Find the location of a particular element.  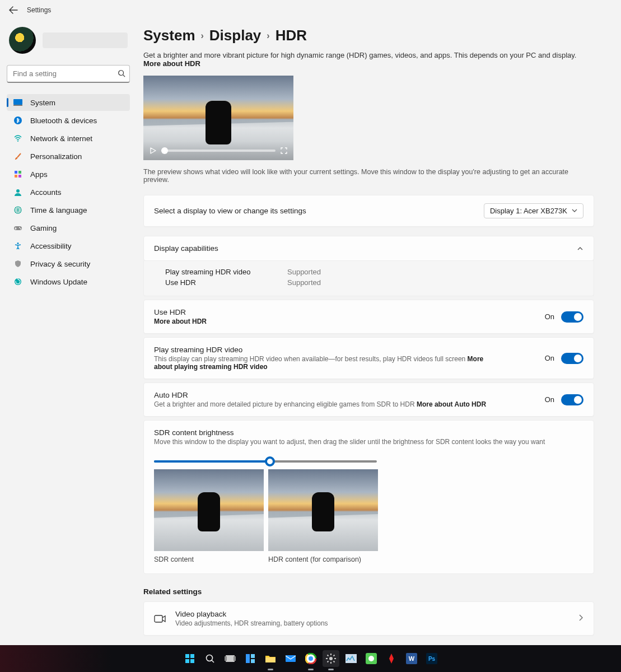

more-about-auto-hdr-link: More about Auto HDR is located at coordinates (451, 404).